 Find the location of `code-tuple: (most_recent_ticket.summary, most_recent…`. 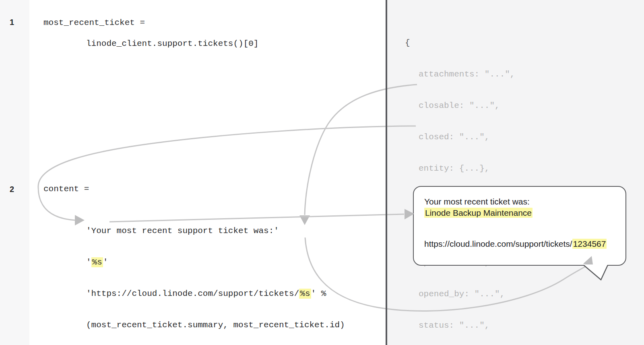

code-tuple: (most_recent_ticket.summary, most_recent… is located at coordinates (216, 325).